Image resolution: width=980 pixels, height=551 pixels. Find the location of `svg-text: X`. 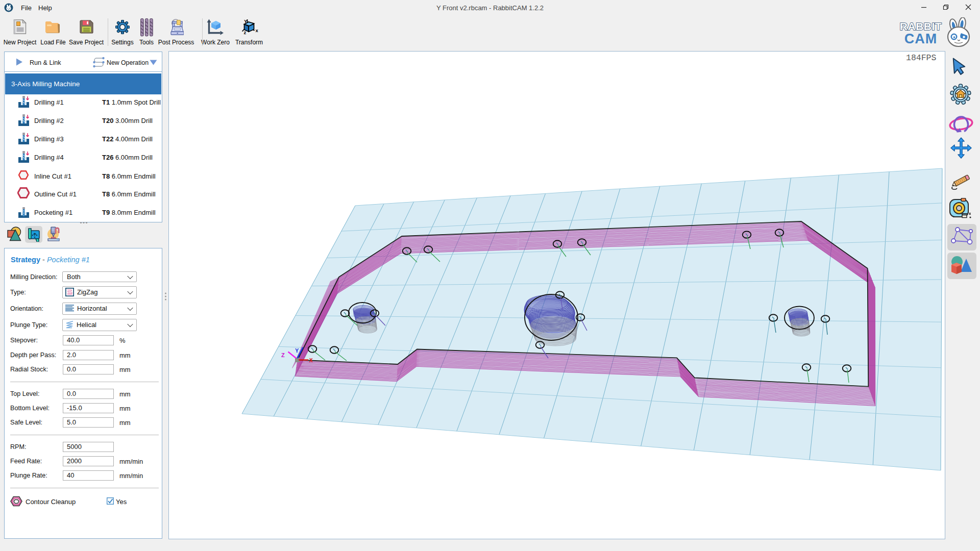

svg-text: X is located at coordinates (311, 360).